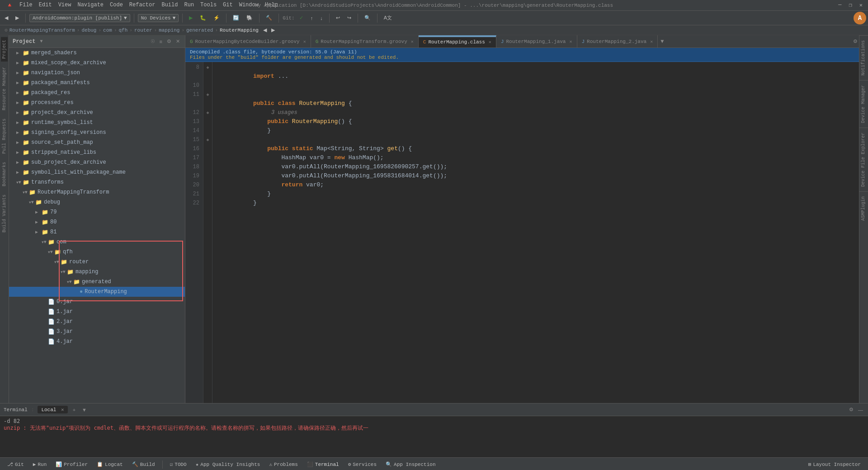 The width and height of the screenshot is (868, 470). Describe the element at coordinates (97, 172) in the screenshot. I see `tree-item-symbol-list: ▶📁 symbol_list_with_package_name` at that location.